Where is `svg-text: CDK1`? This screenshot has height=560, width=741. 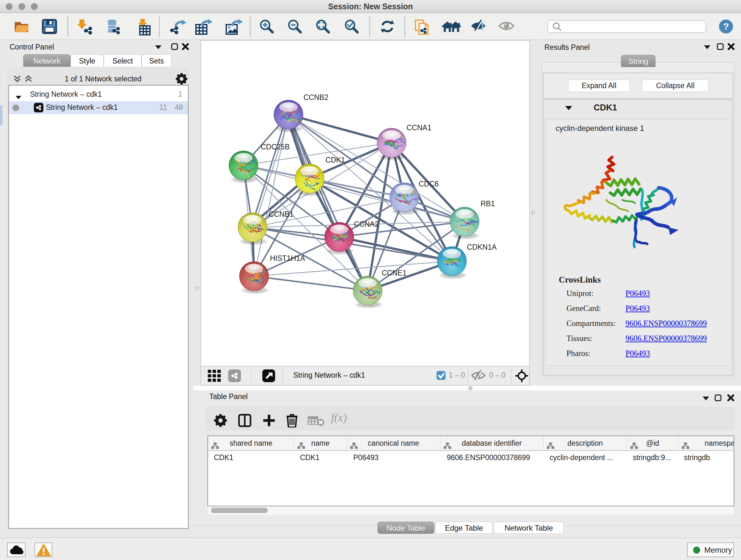 svg-text: CDK1 is located at coordinates (335, 160).